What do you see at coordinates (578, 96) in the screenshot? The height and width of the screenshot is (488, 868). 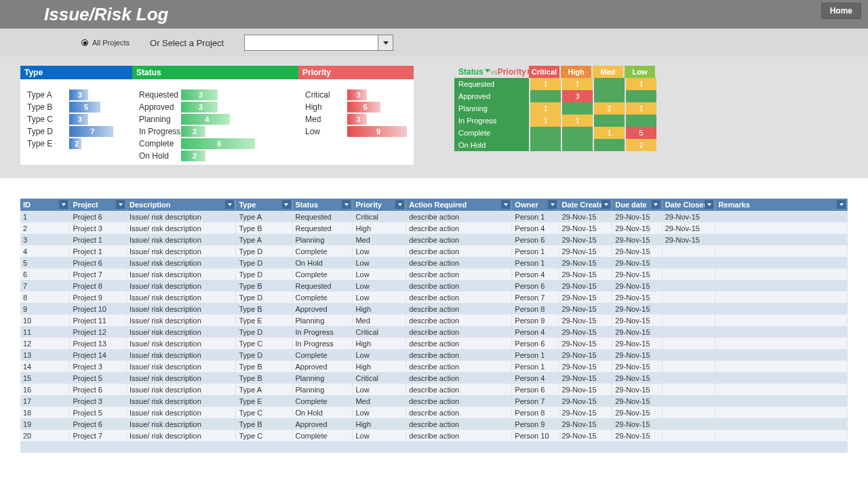 I see `matrix-cell: 3` at bounding box center [578, 96].